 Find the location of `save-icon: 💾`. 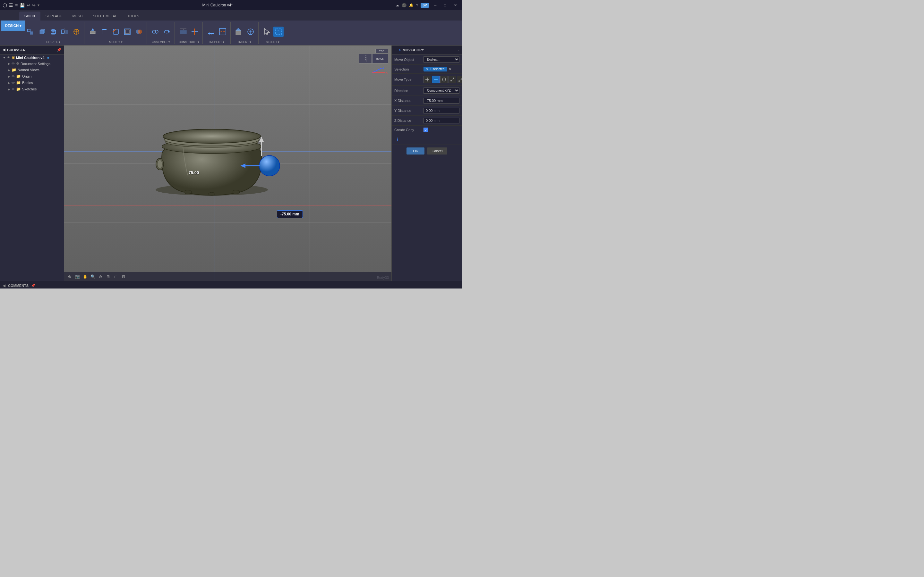

save-icon: 💾 is located at coordinates (22, 5).